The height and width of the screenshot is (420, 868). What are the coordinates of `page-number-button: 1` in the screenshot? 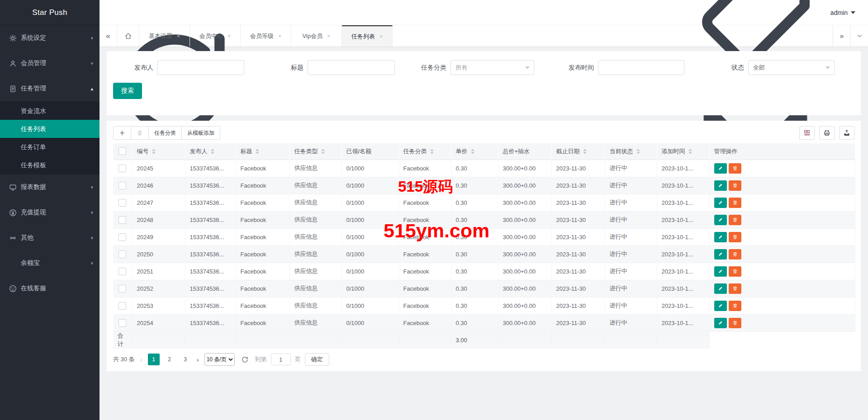 It's located at (154, 359).